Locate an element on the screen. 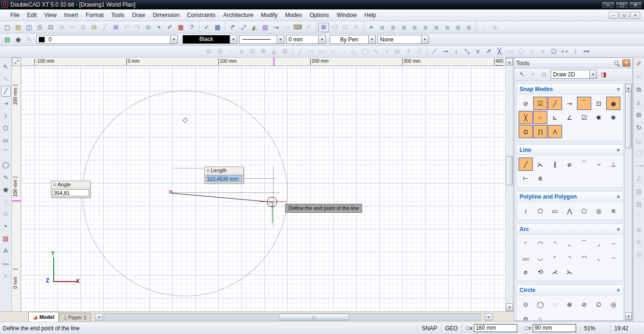 This screenshot has width=644, height=334. view-iso-ne-icon: ⧈ is located at coordinates (437, 27).